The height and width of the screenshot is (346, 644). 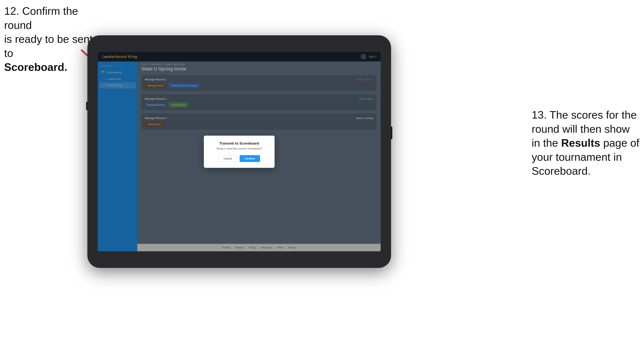 I want to click on modal-confirm-button: Confirm, so click(x=250, y=159).